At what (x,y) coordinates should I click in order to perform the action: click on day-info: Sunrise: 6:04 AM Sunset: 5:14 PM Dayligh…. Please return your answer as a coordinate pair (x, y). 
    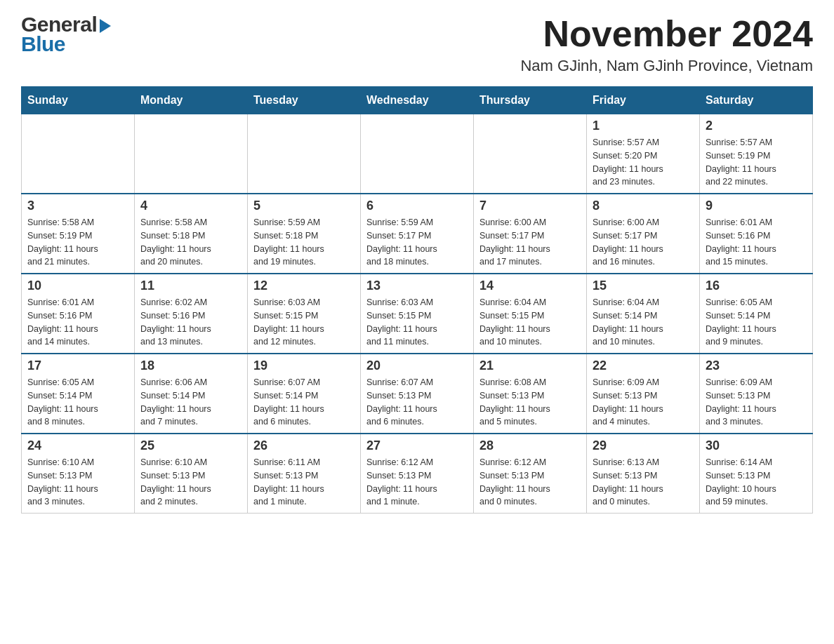
    Looking at the image, I should click on (643, 323).